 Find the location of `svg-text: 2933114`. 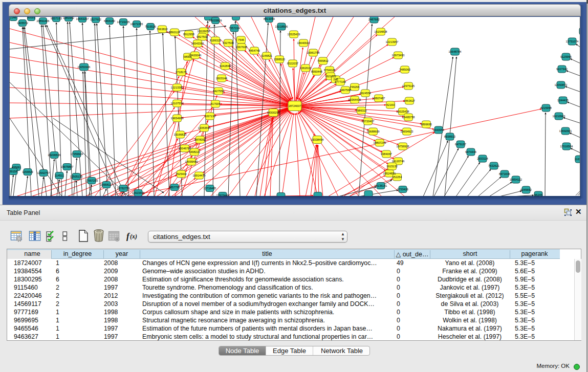

svg-text: 2933114 is located at coordinates (482, 159).